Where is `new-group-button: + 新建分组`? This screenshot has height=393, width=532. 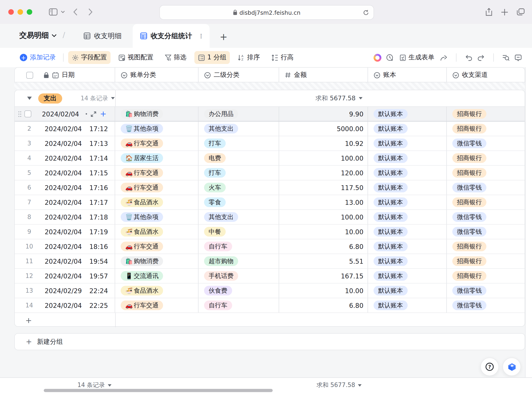
new-group-button: + 新建分组 is located at coordinates (270, 342).